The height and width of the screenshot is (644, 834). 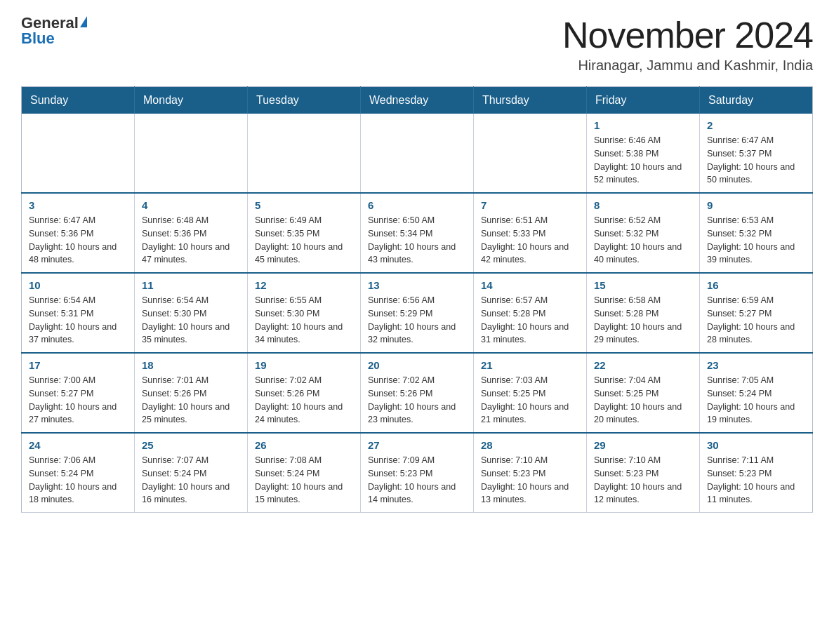 What do you see at coordinates (304, 205) in the screenshot?
I see `day-number: 5` at bounding box center [304, 205].